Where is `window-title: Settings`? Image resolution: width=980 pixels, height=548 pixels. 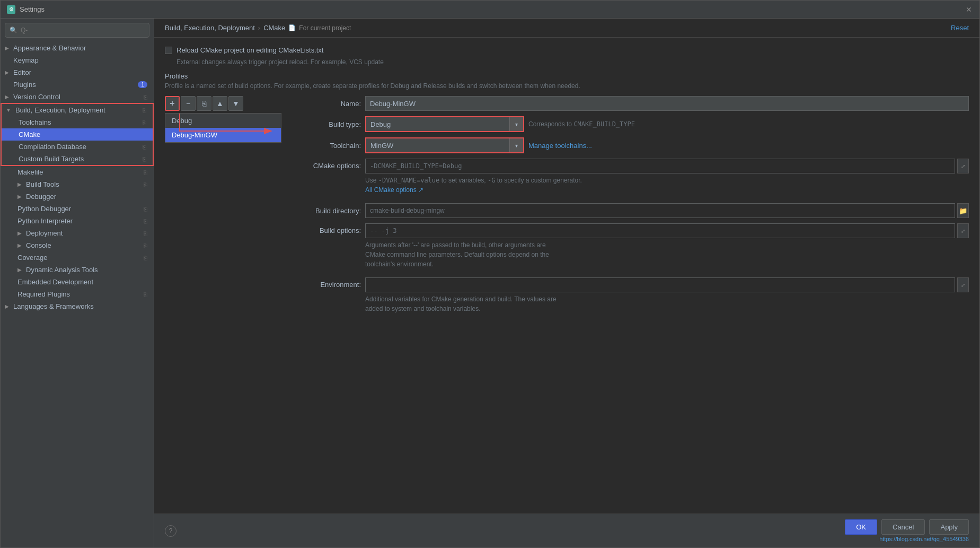 window-title: Settings is located at coordinates (32, 10).